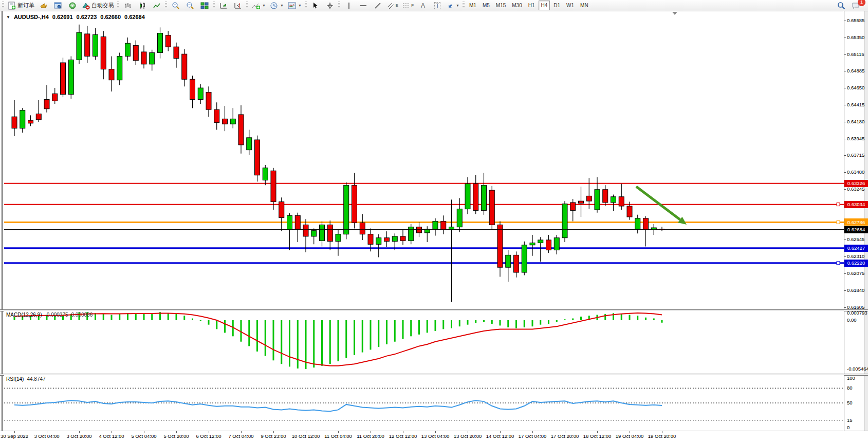 The height and width of the screenshot is (442, 868). Describe the element at coordinates (856, 6) in the screenshot. I see `notifications-button: 1` at that location.